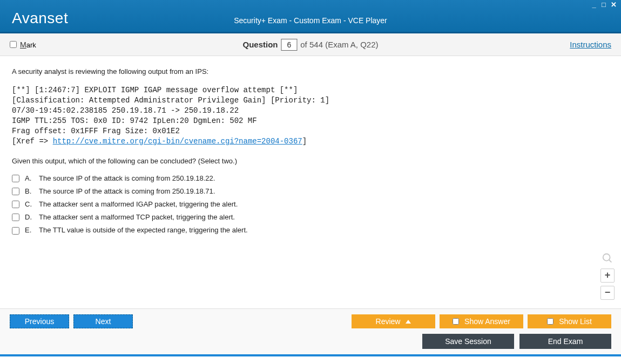 Image resolution: width=621 pixels, height=364 pixels. What do you see at coordinates (16, 178) in the screenshot?
I see `option-a-checkbox` at bounding box center [16, 178].